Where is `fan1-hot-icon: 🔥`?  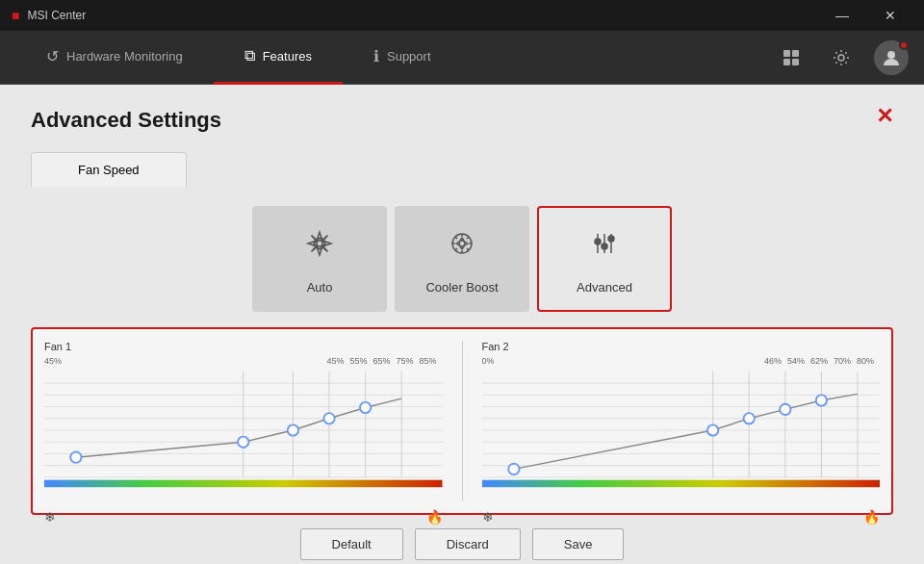
fan1-hot-icon: 🔥 is located at coordinates (435, 517).